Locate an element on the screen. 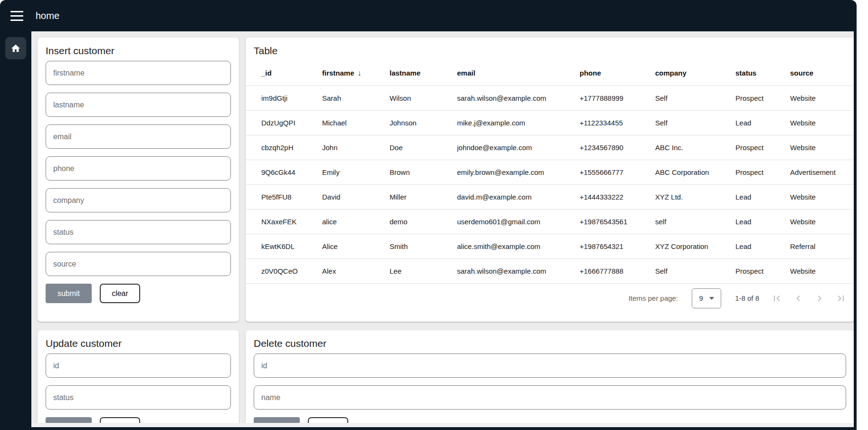  cell-firstname: John is located at coordinates (356, 147).